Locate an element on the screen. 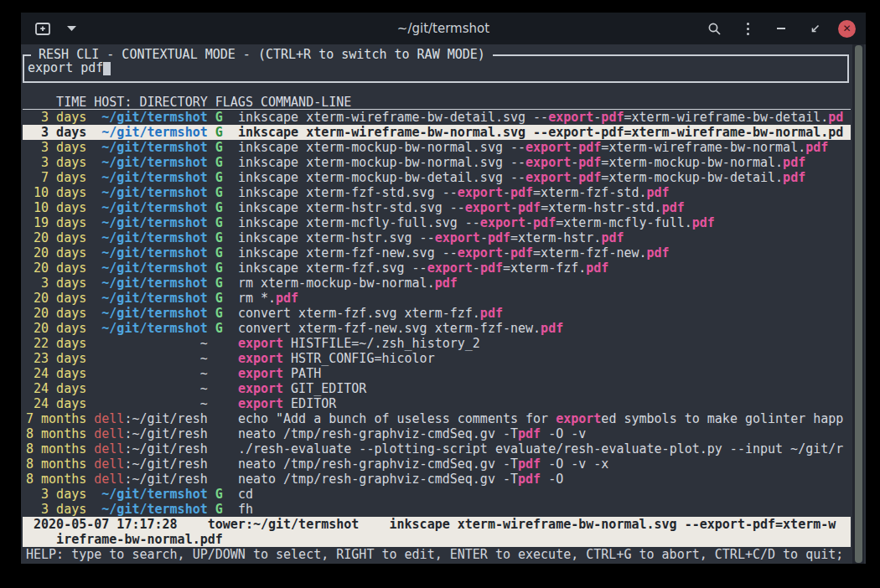 This screenshot has height=588, width=880. history-row: 19 days ~/git/termshot G inkscape xterm-… is located at coordinates (437, 223).